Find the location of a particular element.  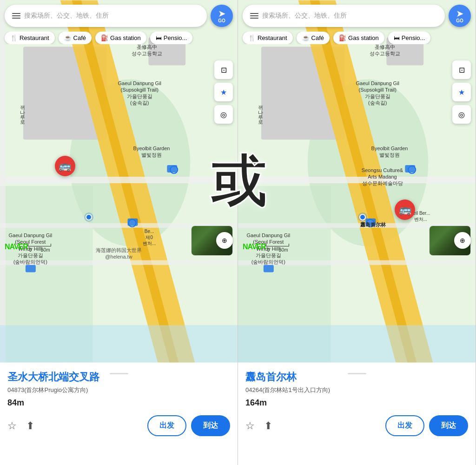

scale-bar-right: 0 50m is located at coordinates (278, 248).